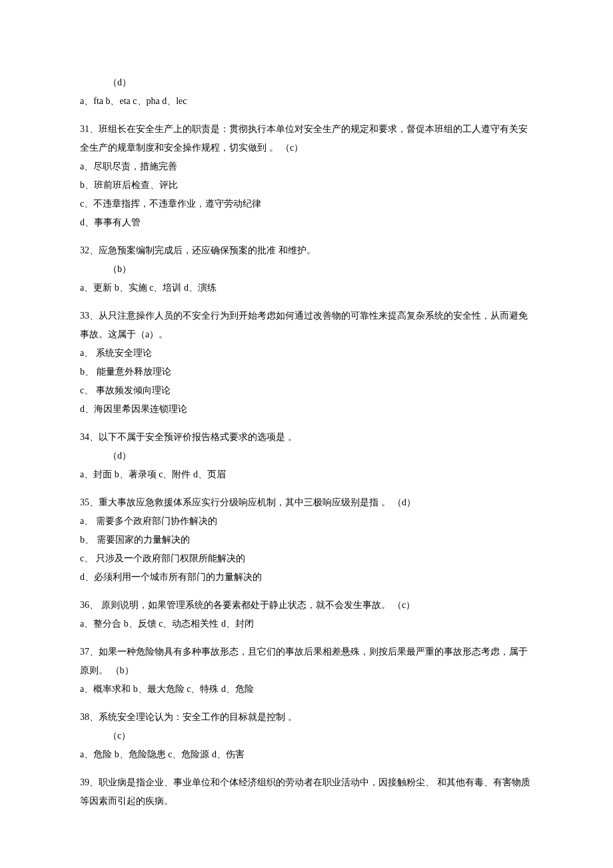 The width and height of the screenshot is (613, 868). What do you see at coordinates (306, 269) in the screenshot?
I see `q32: 32、应急预案编制完成后，还应确保预案的批准 和维护。 （b） a、更新 b、实…` at bounding box center [306, 269].